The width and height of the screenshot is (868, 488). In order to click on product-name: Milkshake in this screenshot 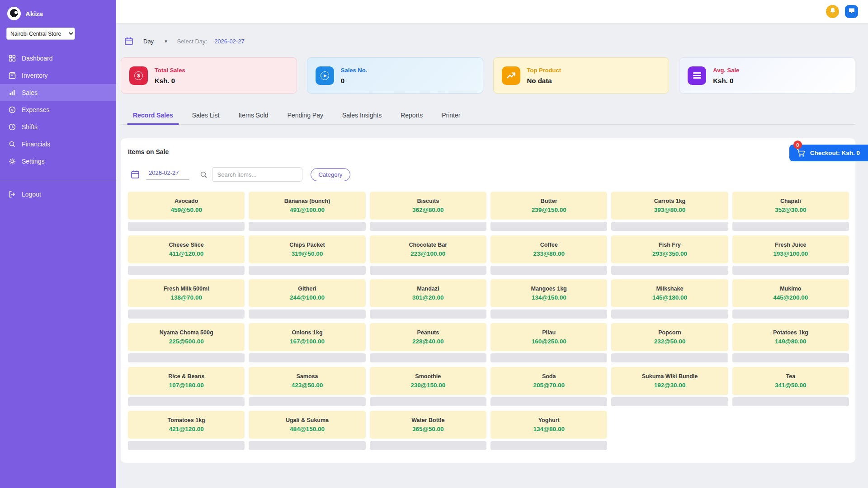, I will do `click(670, 289)`.